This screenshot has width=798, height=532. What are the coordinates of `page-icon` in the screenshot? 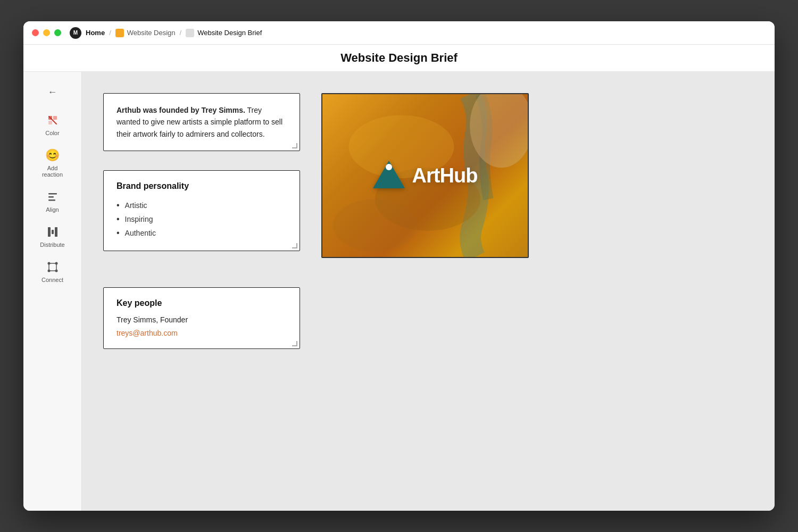 It's located at (190, 33).